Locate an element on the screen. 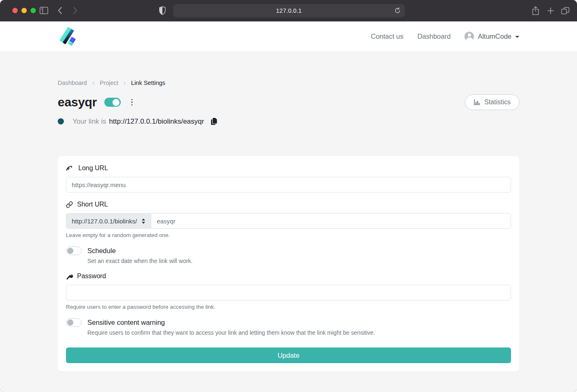  copy-icon is located at coordinates (214, 121).